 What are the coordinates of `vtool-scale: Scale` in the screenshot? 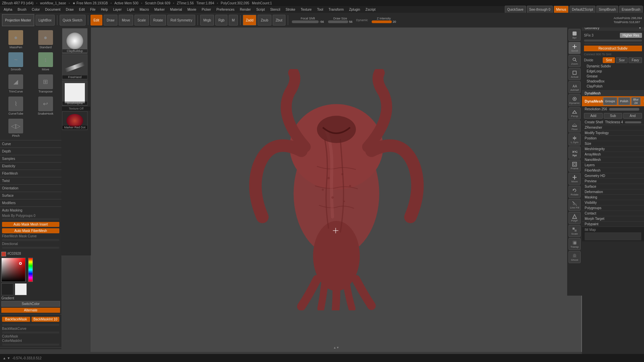 It's located at (575, 231).